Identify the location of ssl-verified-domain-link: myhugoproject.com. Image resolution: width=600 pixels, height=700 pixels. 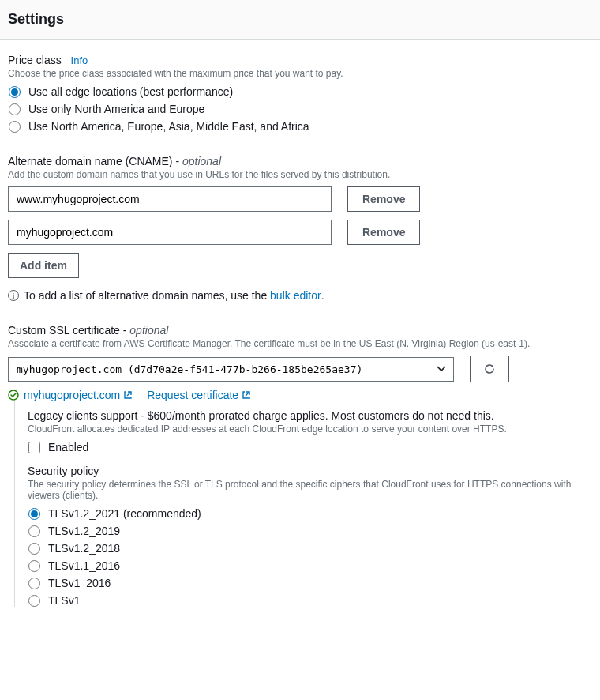
(78, 395).